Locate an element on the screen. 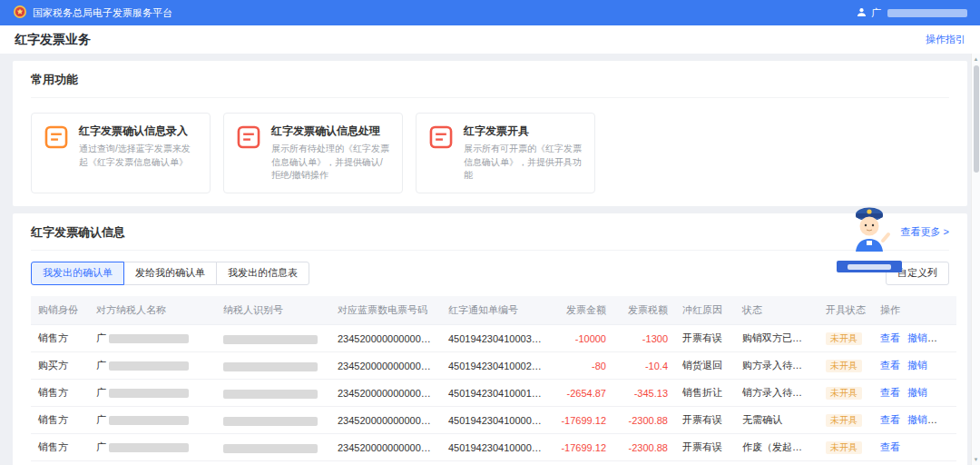 This screenshot has width=980, height=465. function-card: 红字发票开具 展示所有可开票的《红字发票信息确认单》，并提供开具功能 is located at coordinates (505, 153).